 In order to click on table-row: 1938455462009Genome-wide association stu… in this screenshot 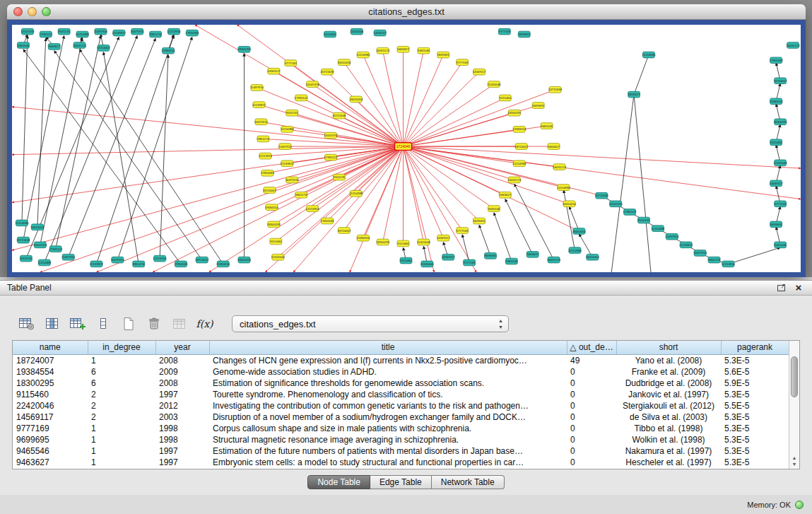, I will do `click(401, 372)`.